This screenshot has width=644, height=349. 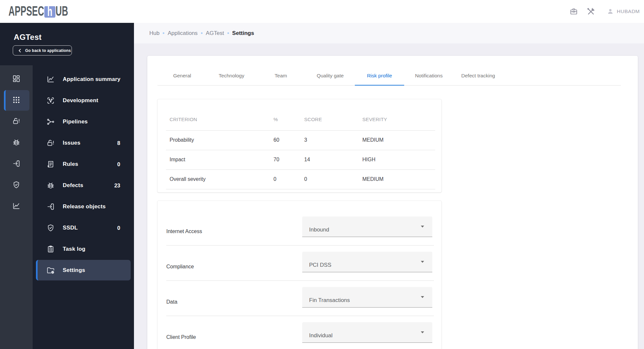 I want to click on chevron-left-icon, so click(x=20, y=51).